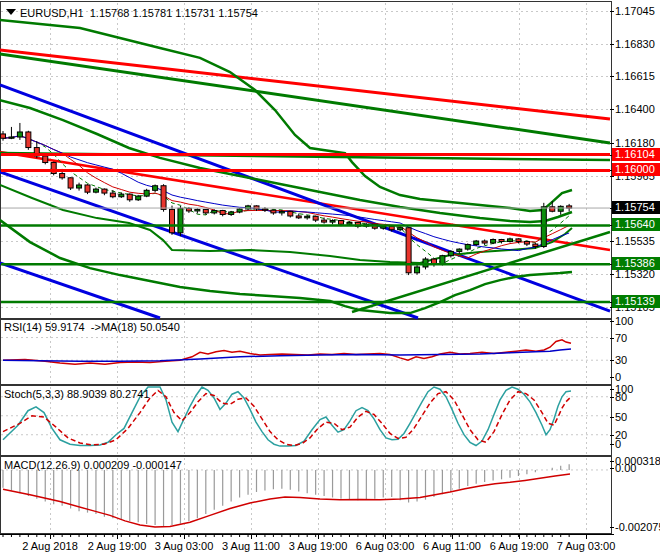 This screenshot has width=660, height=560. I want to click on macd-axis-label: 0.00, so click(638, 468).